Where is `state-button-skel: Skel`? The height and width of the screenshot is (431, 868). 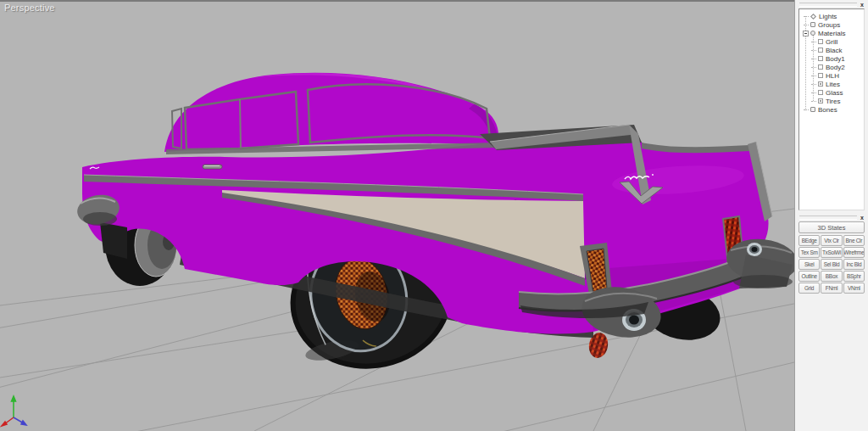
state-button-skel: Skel is located at coordinates (809, 265).